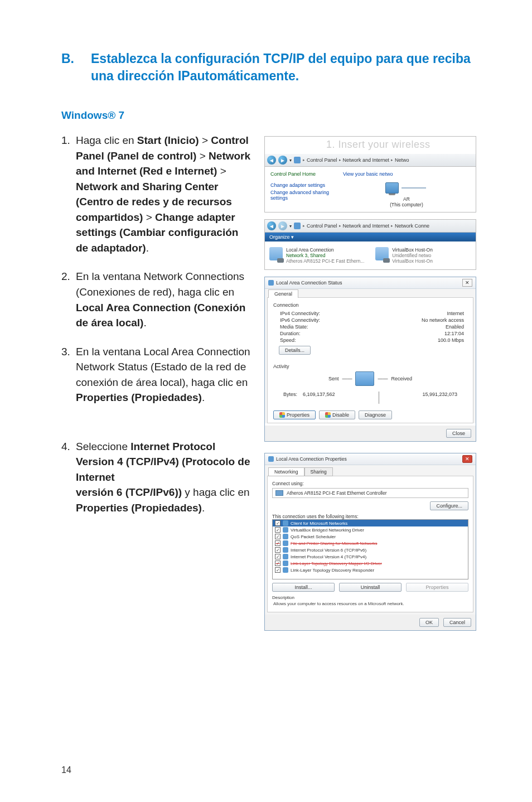 This screenshot has height=802, width=532. I want to click on control-panel-home: Control Panel Home, so click(301, 174).